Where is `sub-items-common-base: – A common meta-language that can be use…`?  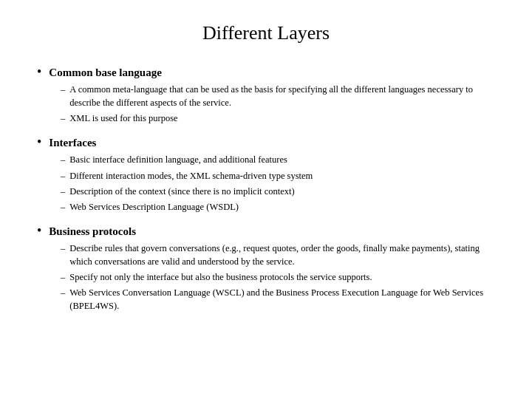 sub-items-common-base: – A common meta-language that can be use… is located at coordinates (278, 103).